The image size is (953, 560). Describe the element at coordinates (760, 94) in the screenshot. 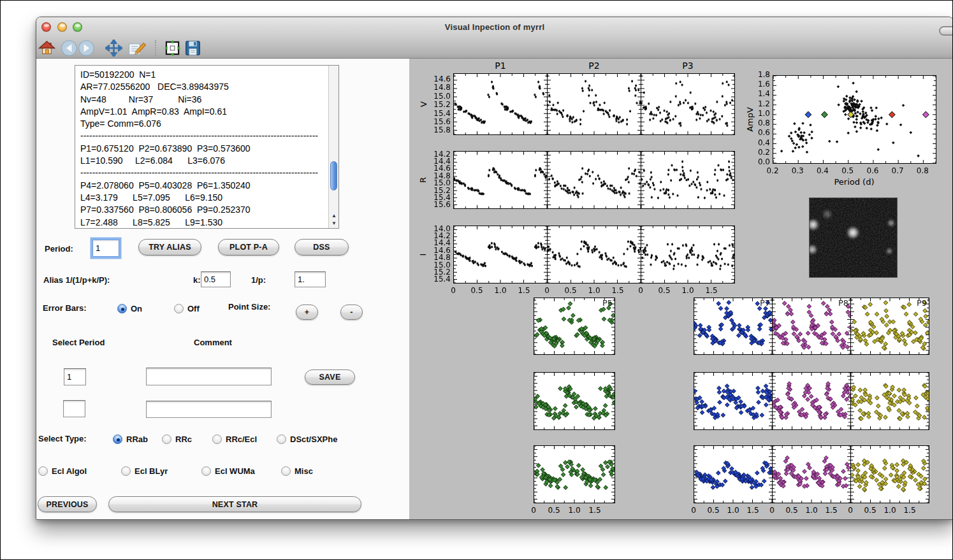

I see `tick-label: 1.4` at that location.